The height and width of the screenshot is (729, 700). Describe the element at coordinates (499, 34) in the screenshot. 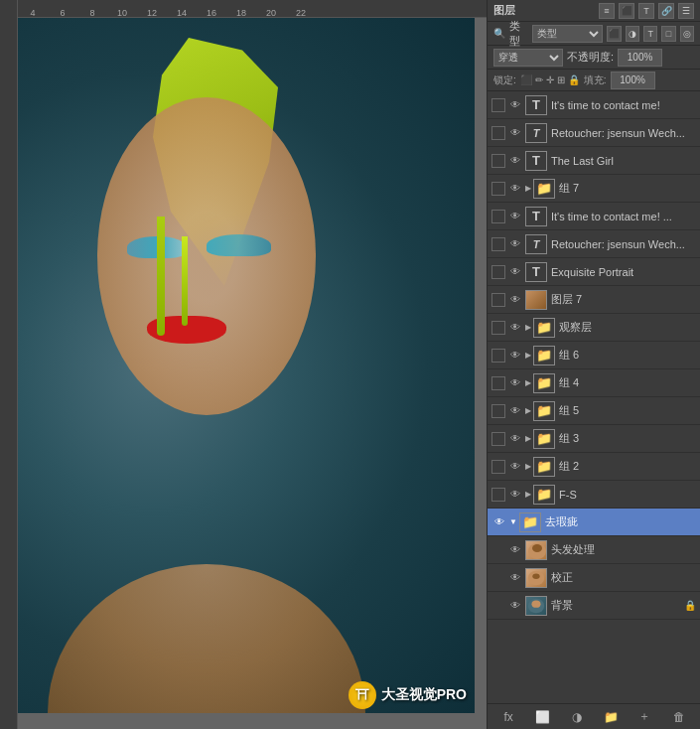

I see `search-icon: 🔍` at that location.